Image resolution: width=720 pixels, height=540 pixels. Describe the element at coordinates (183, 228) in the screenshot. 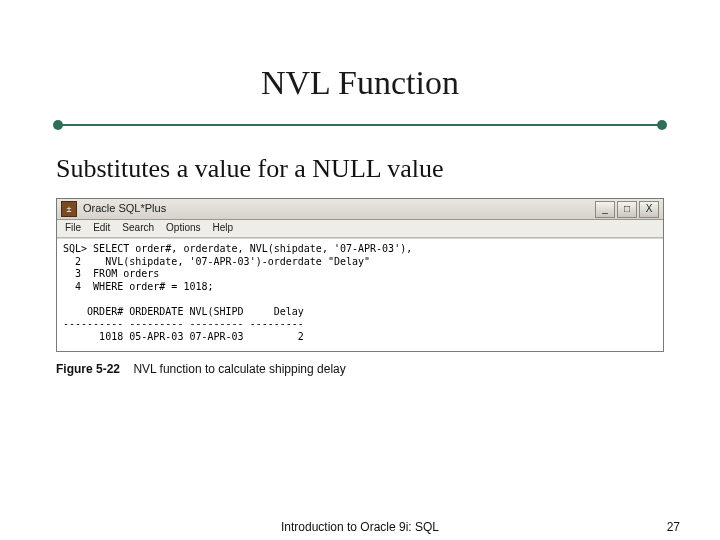

I see `menu-options: Options` at that location.